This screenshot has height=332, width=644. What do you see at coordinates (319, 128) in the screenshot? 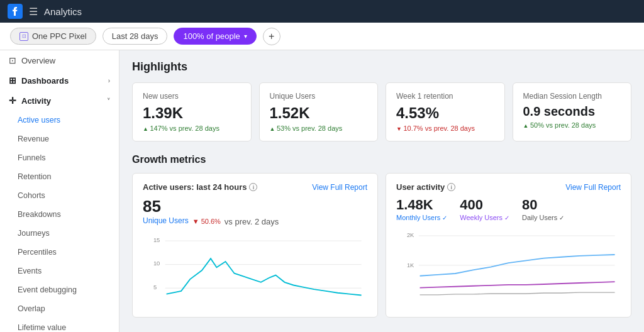
I see `card-change: 53% vs prev. 28 days` at bounding box center [319, 128].